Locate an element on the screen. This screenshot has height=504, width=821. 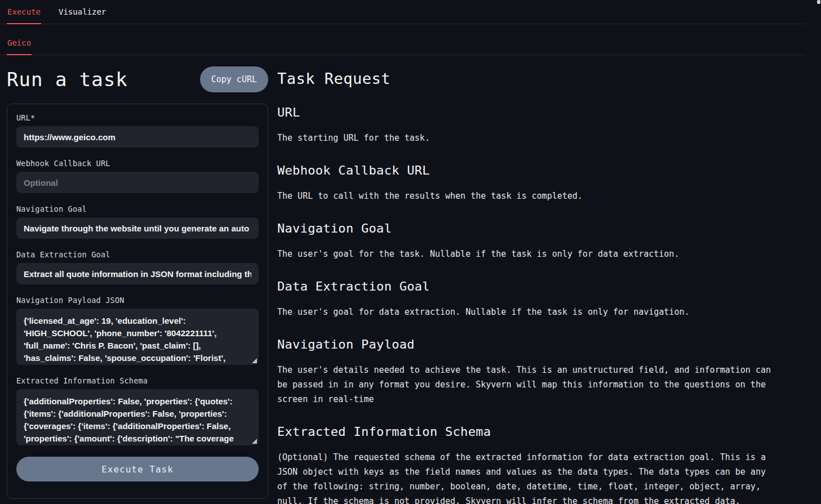
webhook-input is located at coordinates (137, 182).